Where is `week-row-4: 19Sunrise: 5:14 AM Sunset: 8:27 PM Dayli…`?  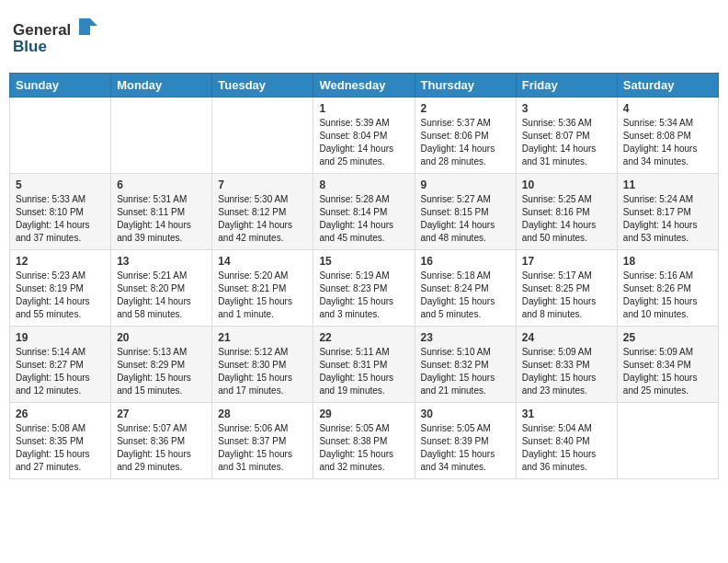
week-row-4: 19Sunrise: 5:14 AM Sunset: 8:27 PM Dayli… is located at coordinates (364, 364).